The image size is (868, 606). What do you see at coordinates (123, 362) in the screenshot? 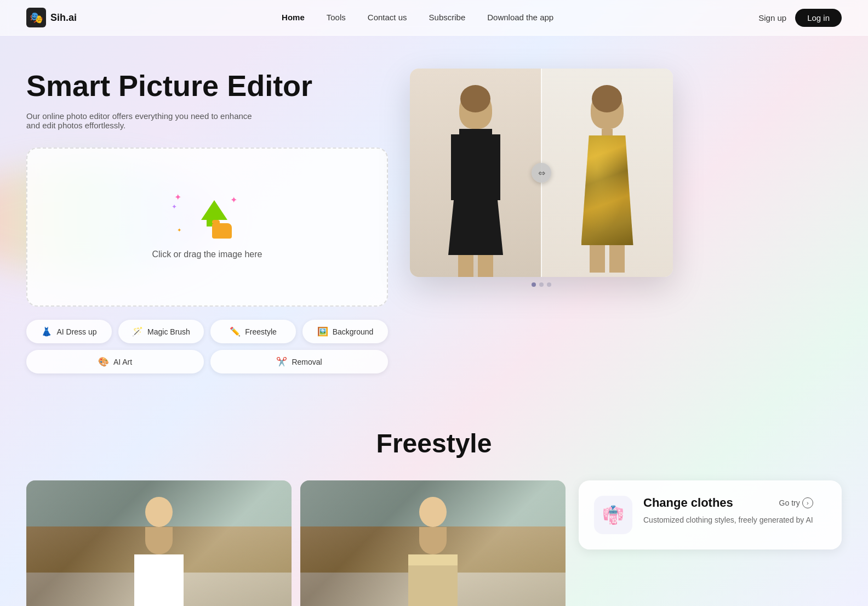
I see `tool-ai-art-label: AI Art` at bounding box center [123, 362].